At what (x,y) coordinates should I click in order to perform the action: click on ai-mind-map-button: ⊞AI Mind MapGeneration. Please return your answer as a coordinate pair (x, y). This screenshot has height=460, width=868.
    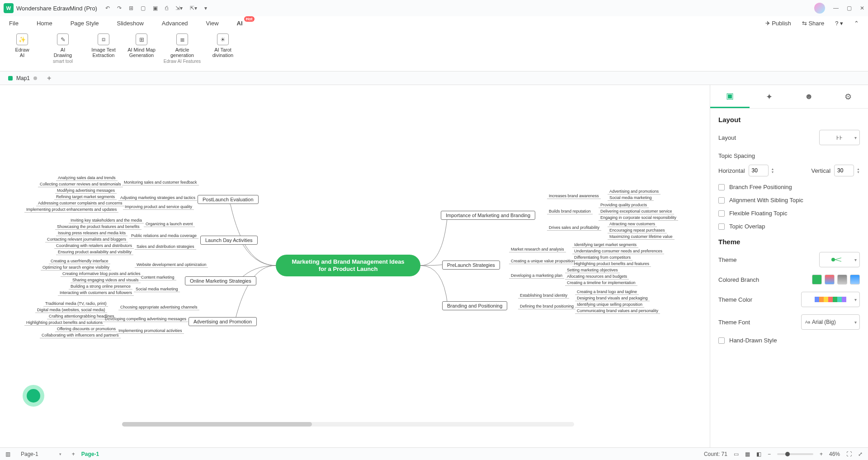
    Looking at the image, I should click on (142, 46).